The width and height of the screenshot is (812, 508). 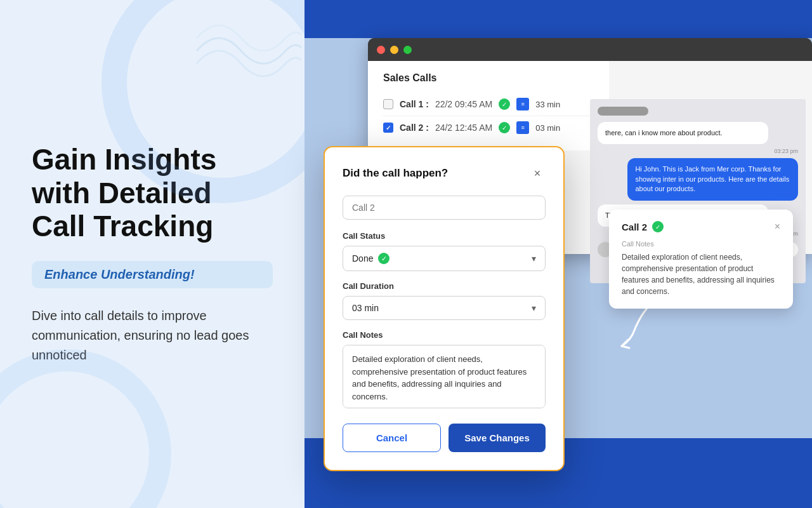 I want to click on call2-tooltip-check: ✓, so click(x=658, y=227).